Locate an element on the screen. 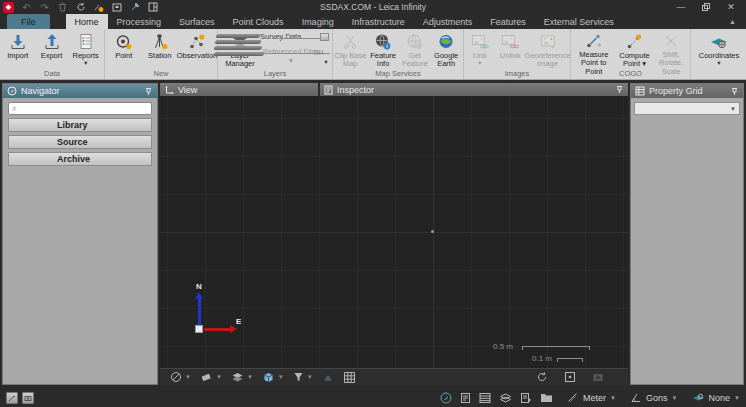 The width and height of the screenshot is (746, 407). refresh-view-icon is located at coordinates (542, 377).